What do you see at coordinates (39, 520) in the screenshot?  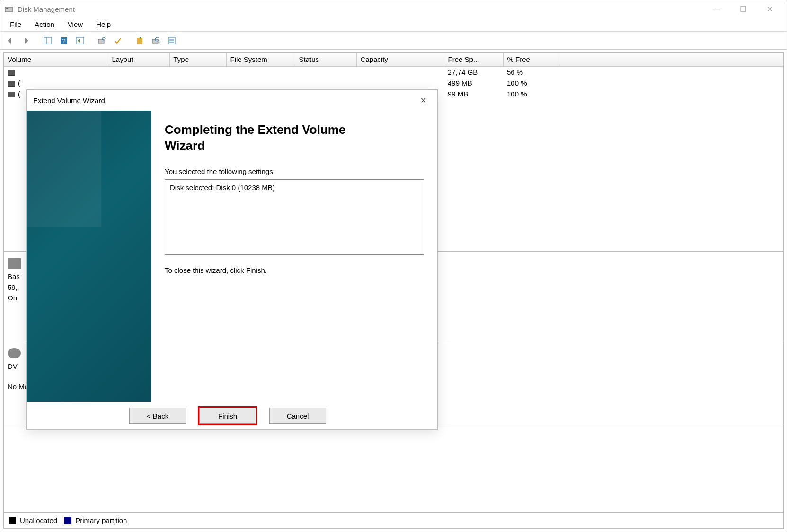 I see `legend-label-unallocated: Unallocated` at bounding box center [39, 520].